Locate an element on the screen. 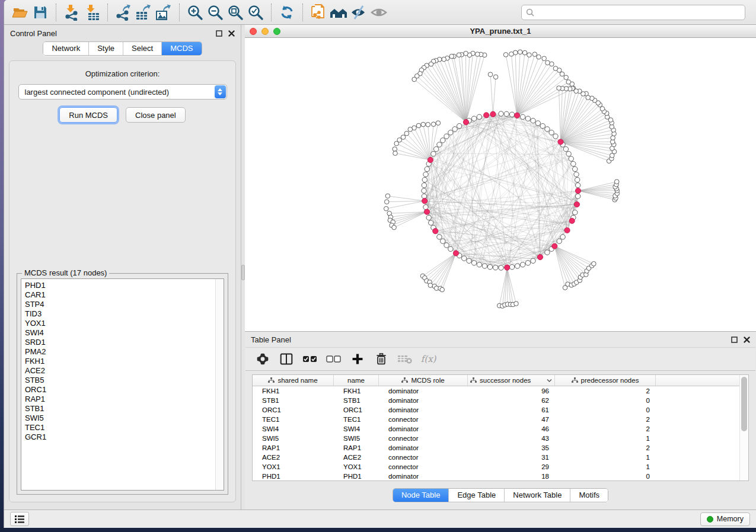 This screenshot has height=532, width=756. network-overview-button is located at coordinates (339, 12).